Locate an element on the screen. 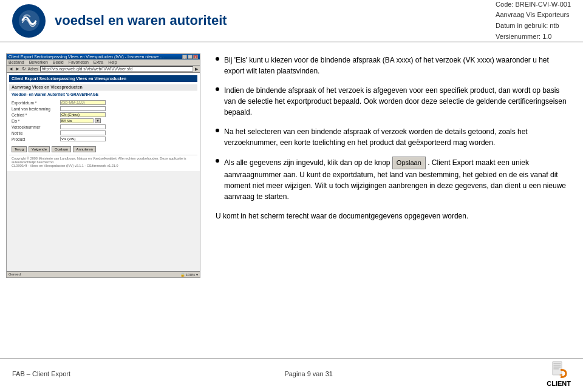  doc-datum: Datum in gebruik: ntb is located at coordinates (533, 26).